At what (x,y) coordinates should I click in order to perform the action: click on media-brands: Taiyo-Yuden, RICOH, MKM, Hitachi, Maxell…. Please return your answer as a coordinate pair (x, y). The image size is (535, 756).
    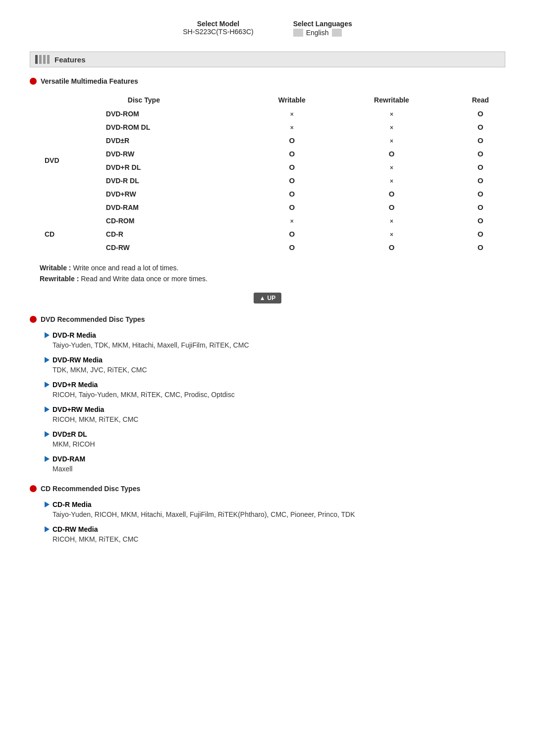
    Looking at the image, I should click on (279, 514).